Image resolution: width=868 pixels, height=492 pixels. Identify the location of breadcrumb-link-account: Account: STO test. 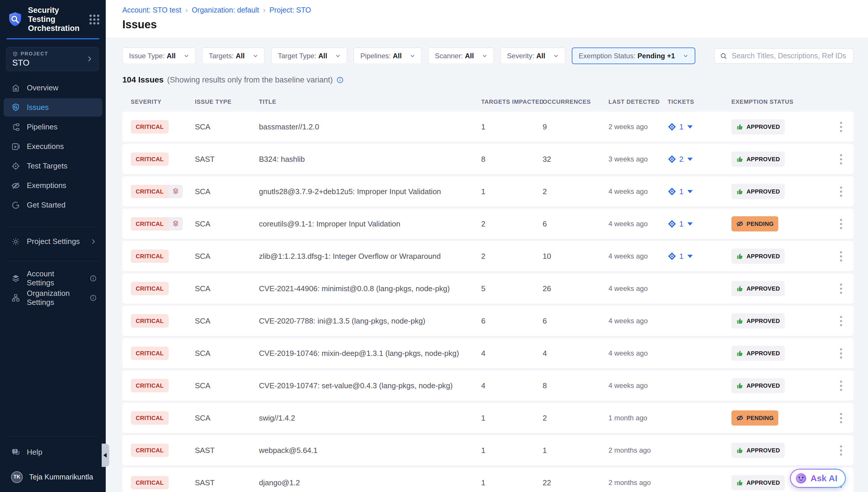
(152, 10).